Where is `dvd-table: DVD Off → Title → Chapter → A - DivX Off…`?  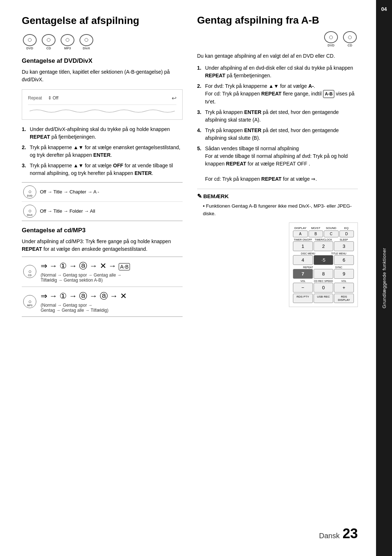 dvd-table: DVD Off → Title → Chapter → A - DivX Off… is located at coordinates (102, 202).